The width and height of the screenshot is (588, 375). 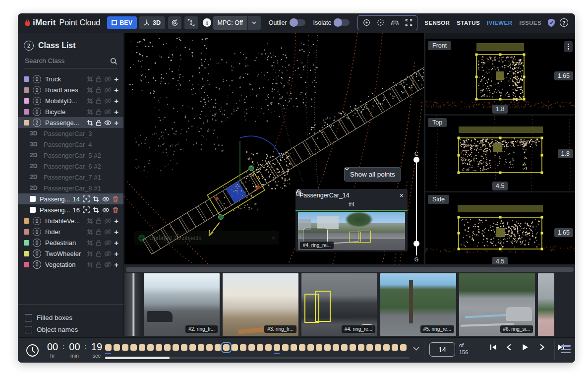 What do you see at coordinates (70, 133) in the screenshot?
I see `object-list-item: 3D PassengerCar_3` at bounding box center [70, 133].